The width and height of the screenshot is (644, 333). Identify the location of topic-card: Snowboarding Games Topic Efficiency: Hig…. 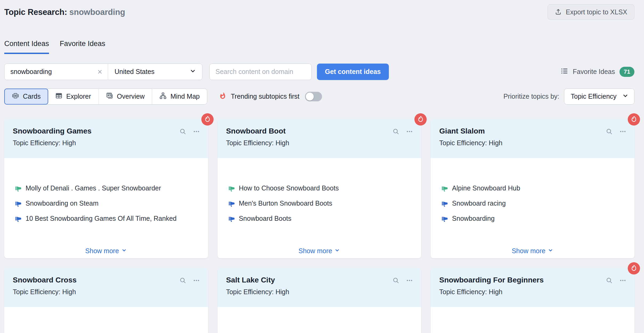
(106, 189).